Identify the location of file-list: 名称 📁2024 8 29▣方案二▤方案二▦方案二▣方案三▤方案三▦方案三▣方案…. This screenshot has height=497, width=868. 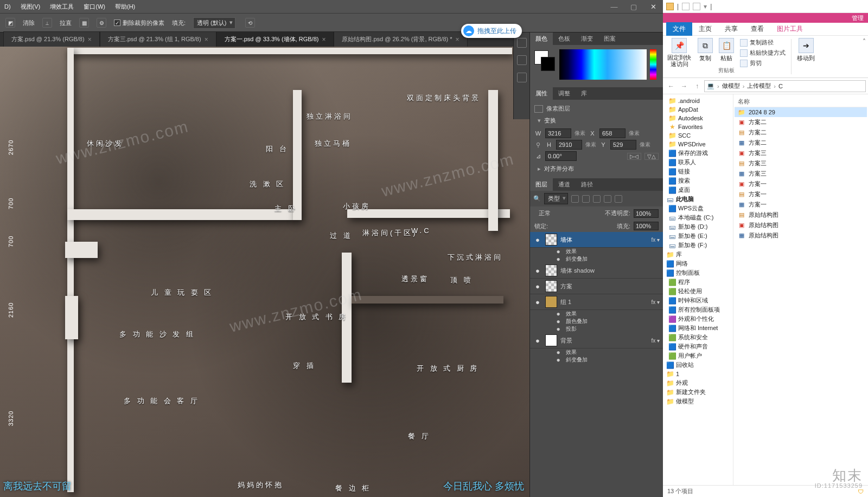
(801, 289).